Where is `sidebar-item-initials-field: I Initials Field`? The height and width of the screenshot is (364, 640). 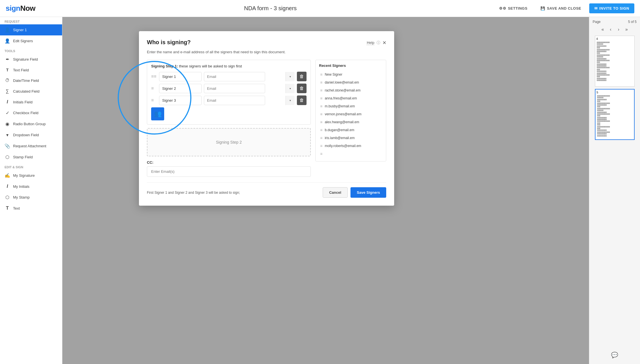 sidebar-item-initials-field: I Initials Field is located at coordinates (31, 102).